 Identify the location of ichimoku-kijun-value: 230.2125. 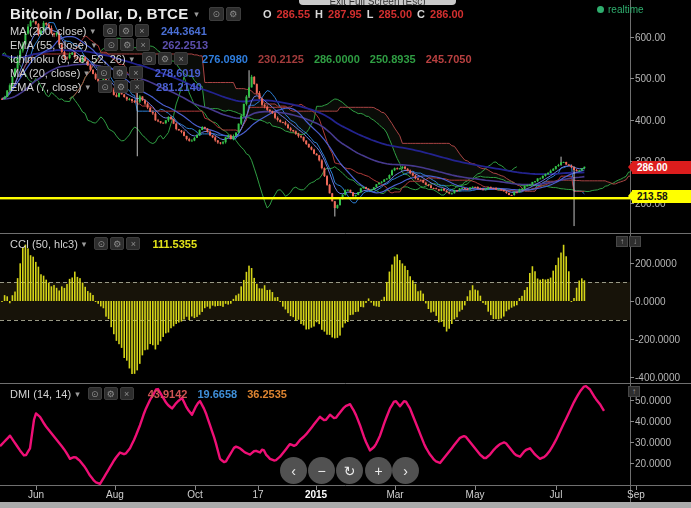
(281, 59).